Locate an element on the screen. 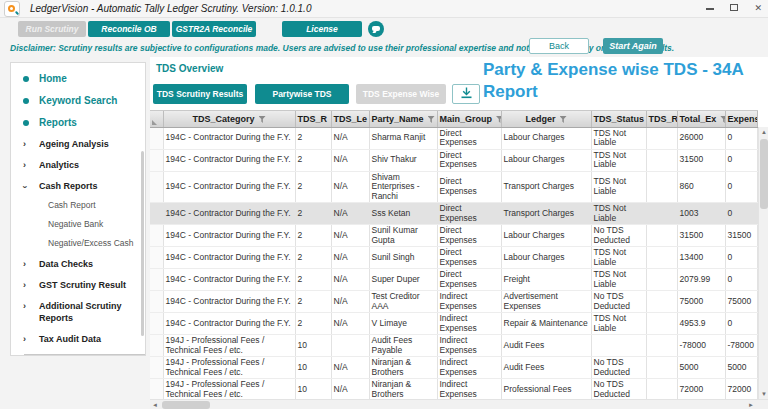 The width and height of the screenshot is (768, 409). table-row: 194C - Contractor During the F.Y.2N/AV L… is located at coordinates (454, 324).